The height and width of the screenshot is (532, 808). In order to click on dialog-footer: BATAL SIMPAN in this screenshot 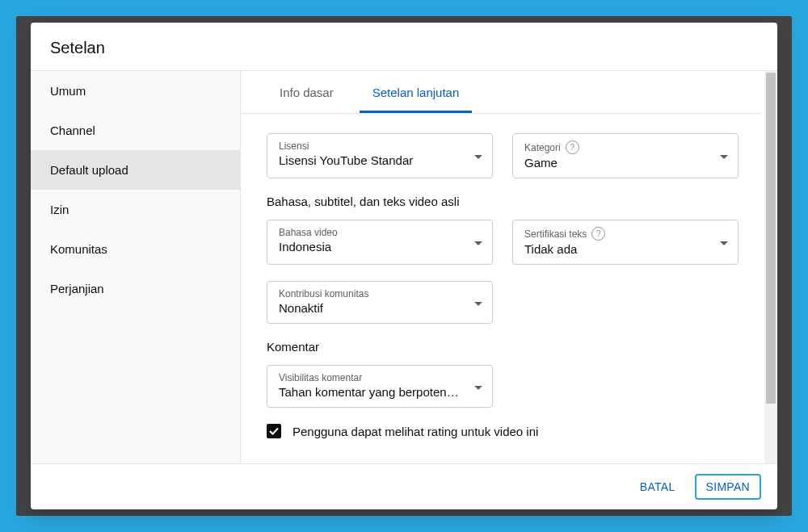, I will do `click(404, 486)`.